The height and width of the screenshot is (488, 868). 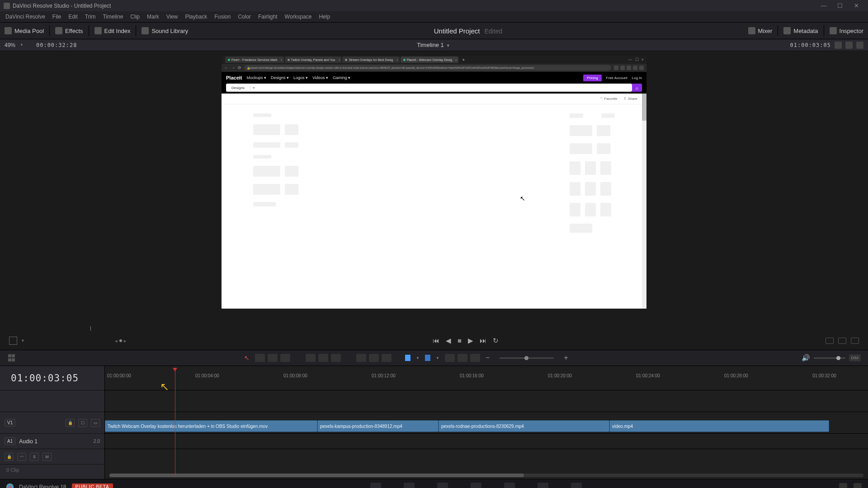 I want to click on viewer-zoom: 49%, so click(x=10, y=45).